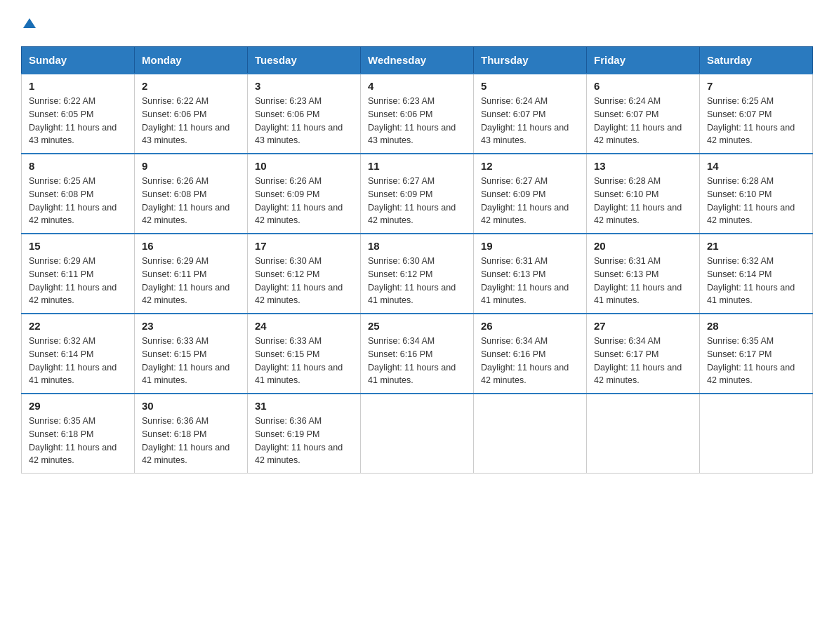 Image resolution: width=834 pixels, height=644 pixels. I want to click on day-info: Sunrise: 6:36 AM Sunset: 6:19 PM Dayligh…, so click(304, 441).